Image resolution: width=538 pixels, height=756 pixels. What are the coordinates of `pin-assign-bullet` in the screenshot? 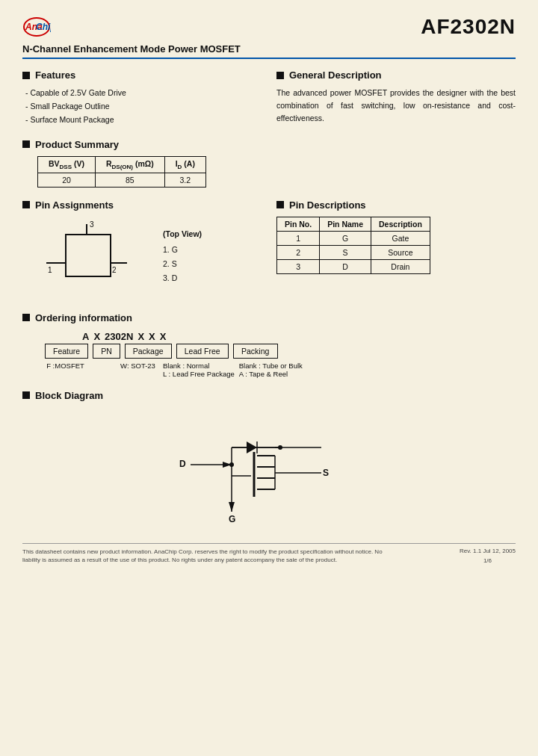 It's located at (26, 205).